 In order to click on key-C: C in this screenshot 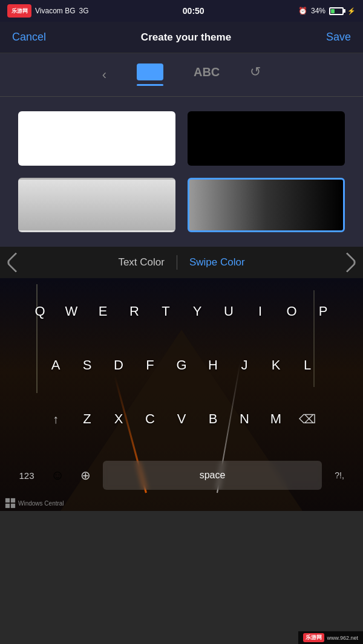, I will do `click(150, 419)`.